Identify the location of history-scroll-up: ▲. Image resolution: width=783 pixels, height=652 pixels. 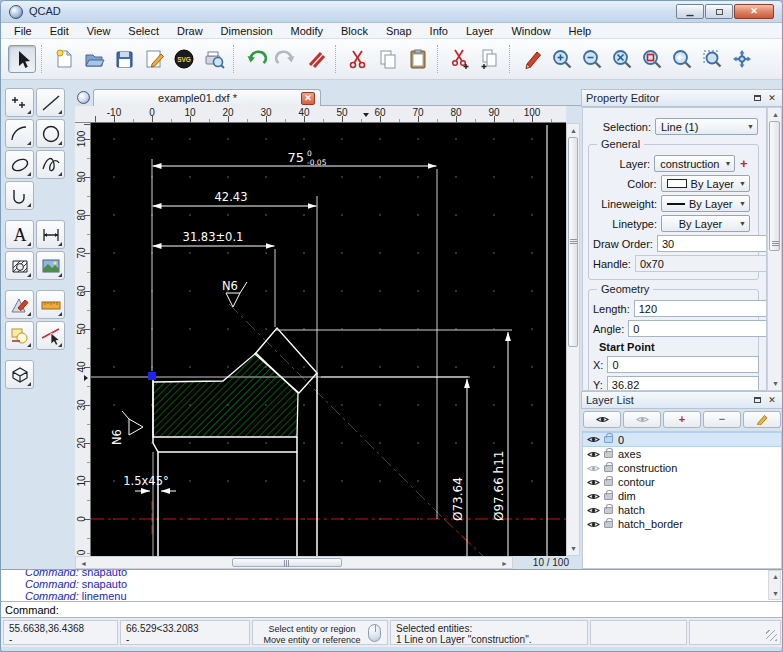
(776, 576).